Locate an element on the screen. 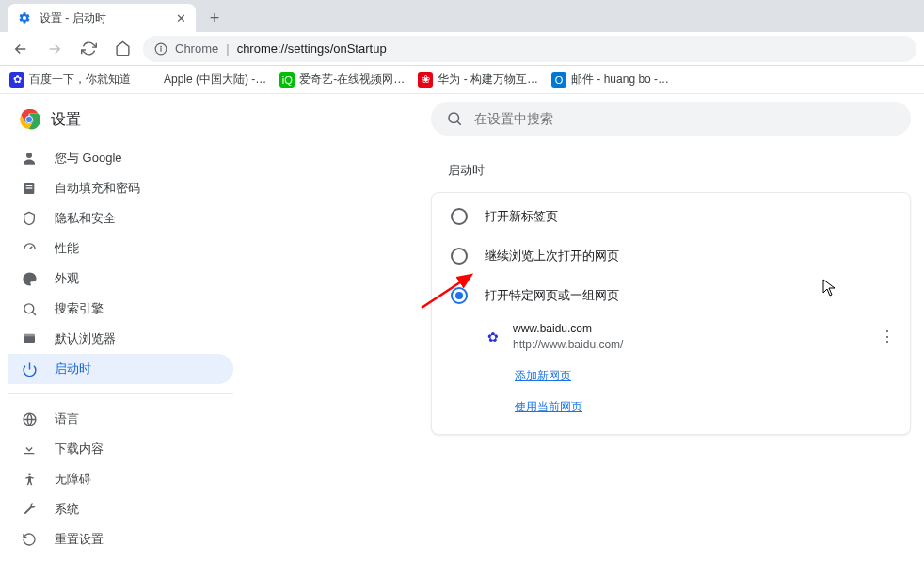 Image resolution: width=924 pixels, height=562 pixels. gear-icon is located at coordinates (24, 18).